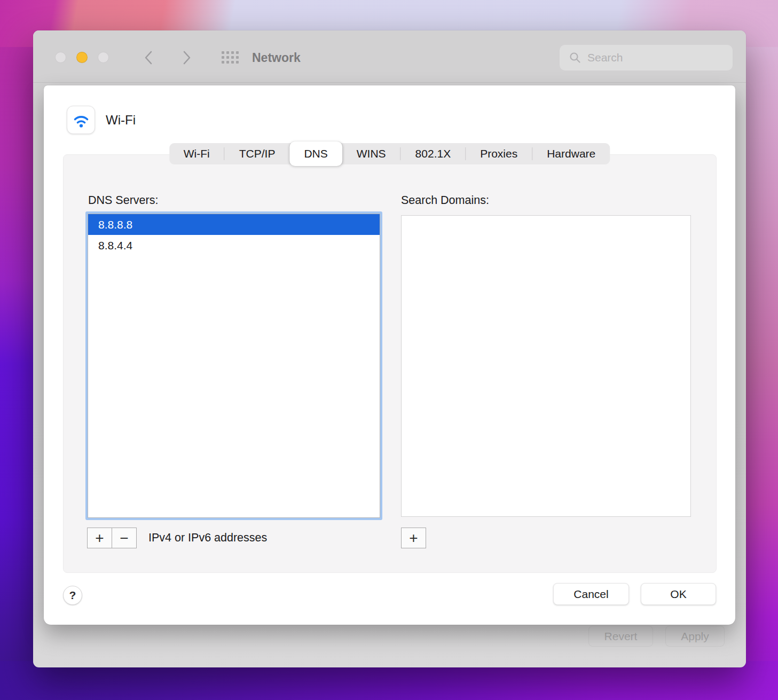 This screenshot has width=778, height=700. I want to click on wifi-service-tile, so click(81, 120).